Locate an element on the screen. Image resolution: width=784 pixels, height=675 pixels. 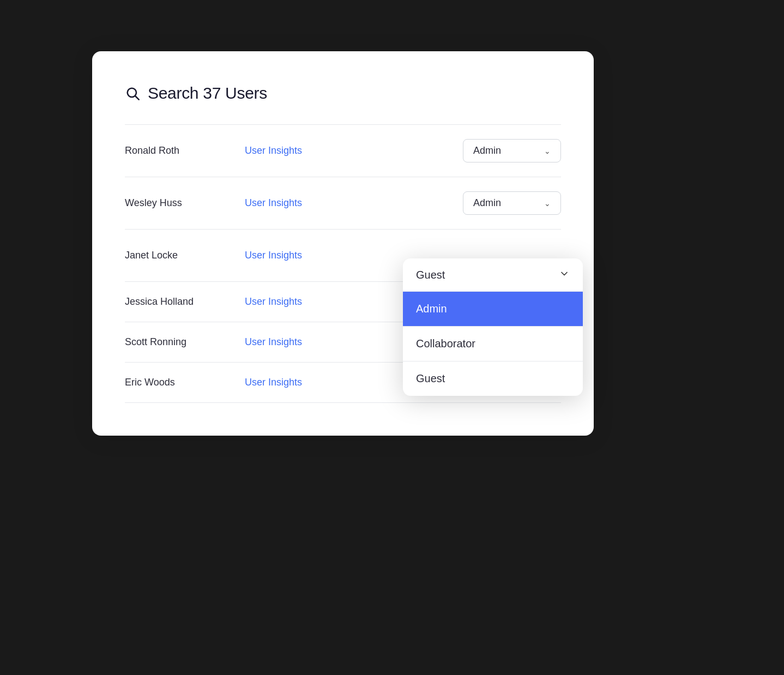
dropdown-header: Guest is located at coordinates (493, 275).